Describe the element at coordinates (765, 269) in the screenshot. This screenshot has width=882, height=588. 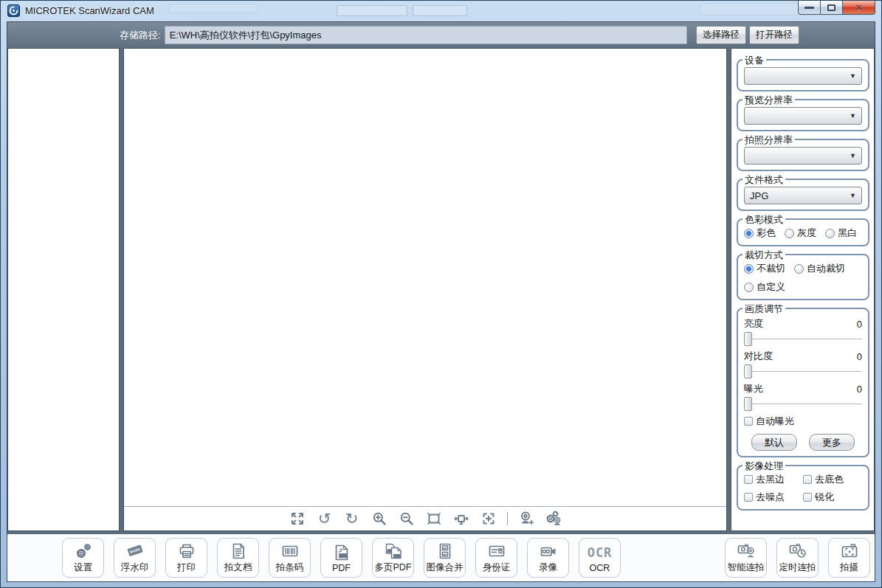
I see `radio-no-crop: 不裁切` at that location.